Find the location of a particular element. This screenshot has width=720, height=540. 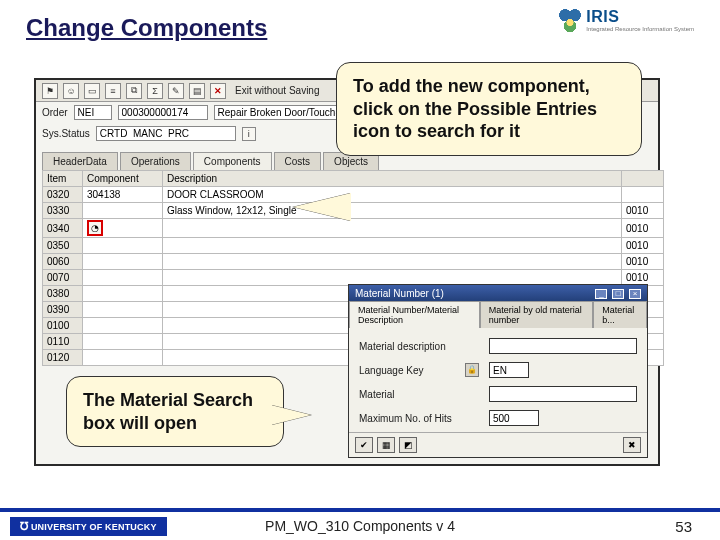

order-label: Order is located at coordinates (55, 112).